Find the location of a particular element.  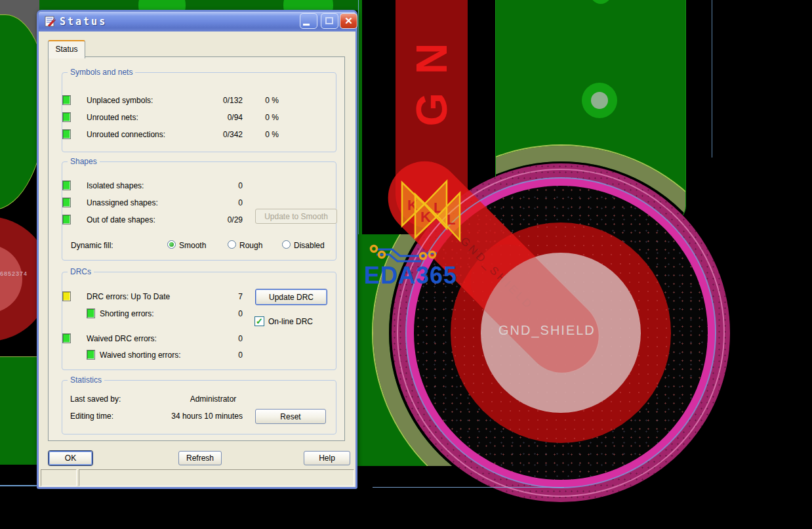

drc-marker-group: K L K L is located at coordinates (437, 212).